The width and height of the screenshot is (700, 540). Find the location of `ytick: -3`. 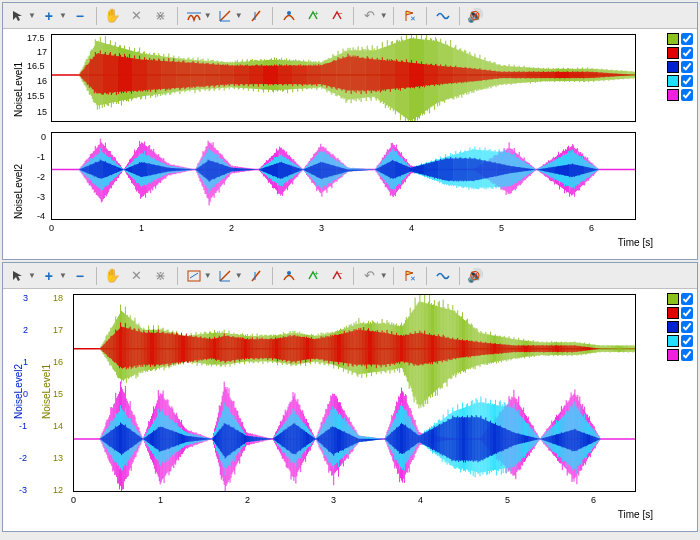

ytick: -3 is located at coordinates (41, 197).